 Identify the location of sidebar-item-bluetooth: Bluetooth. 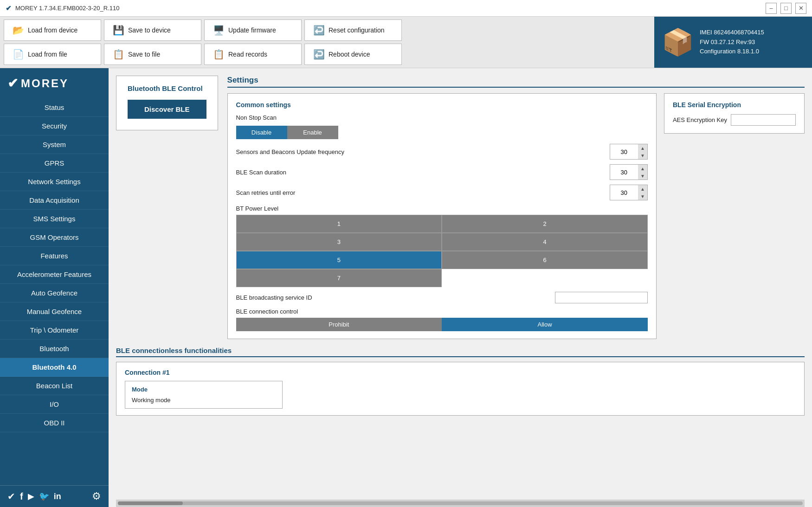
(54, 349).